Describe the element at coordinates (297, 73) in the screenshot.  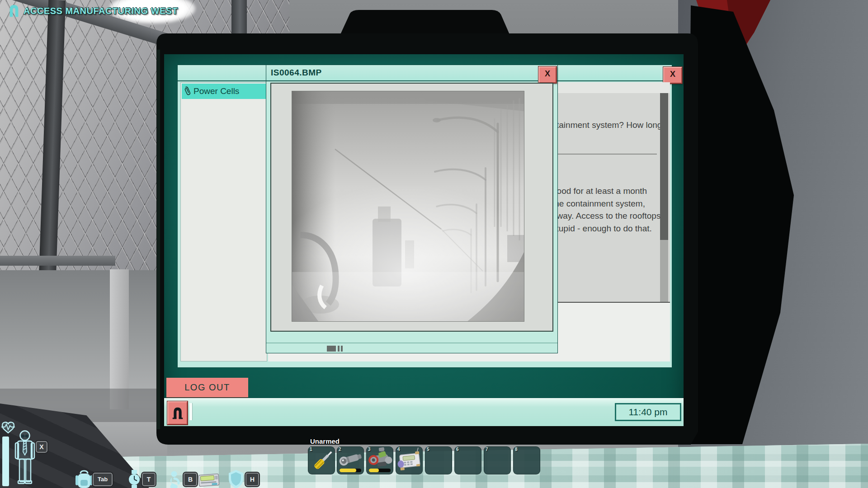
I see `image-window-title: IS0064.BMP` at that location.